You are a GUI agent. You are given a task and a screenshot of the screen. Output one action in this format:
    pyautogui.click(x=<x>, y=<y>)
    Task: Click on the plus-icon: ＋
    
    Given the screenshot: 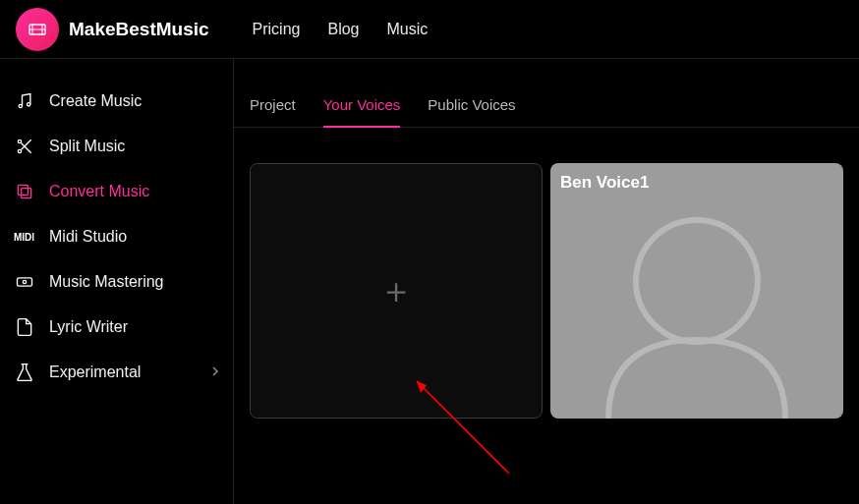 What is the action you would take?
    pyautogui.click(x=396, y=291)
    